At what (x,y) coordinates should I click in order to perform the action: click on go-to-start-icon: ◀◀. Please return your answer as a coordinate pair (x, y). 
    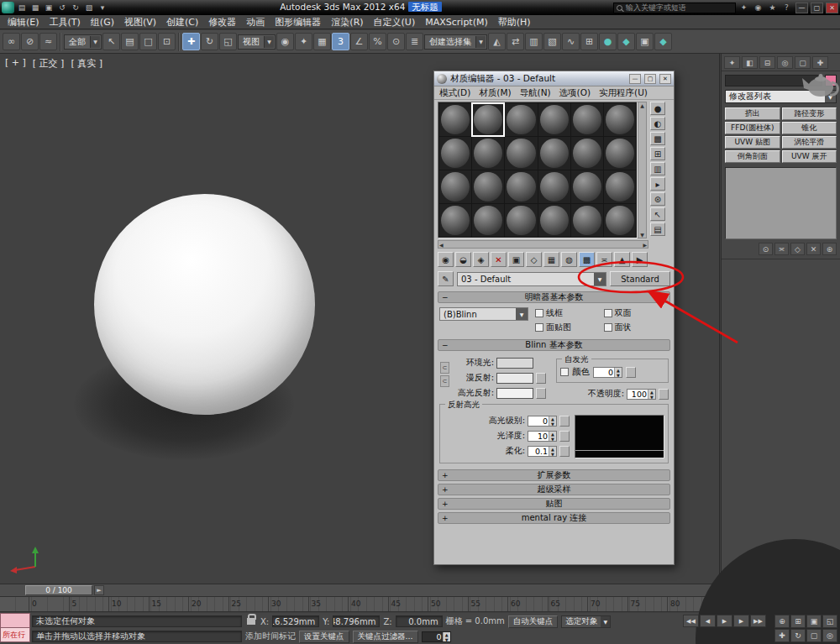
    Looking at the image, I should click on (690, 621).